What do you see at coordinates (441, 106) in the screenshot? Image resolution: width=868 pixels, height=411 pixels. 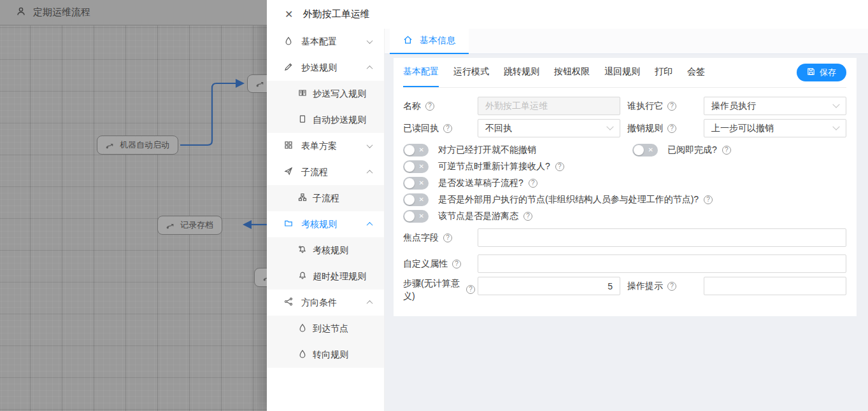 I see `name-label: 名称?` at bounding box center [441, 106].